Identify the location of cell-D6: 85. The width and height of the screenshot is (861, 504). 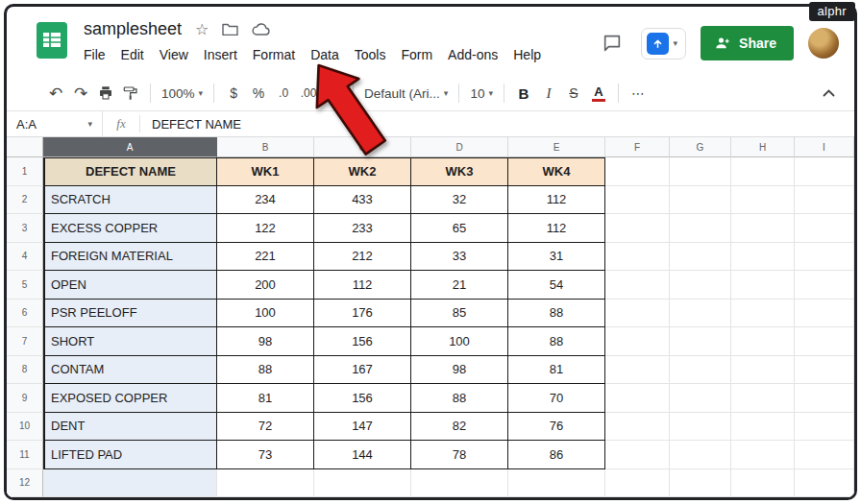
(459, 314).